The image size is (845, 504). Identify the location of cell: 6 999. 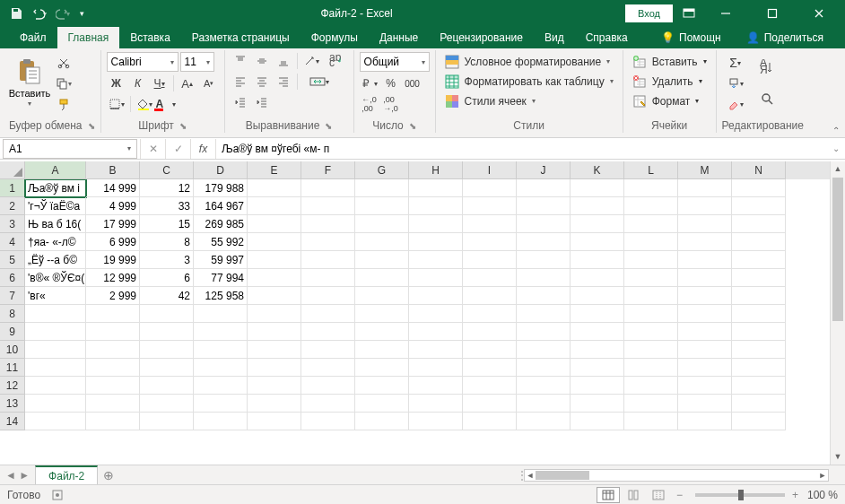
(113, 242).